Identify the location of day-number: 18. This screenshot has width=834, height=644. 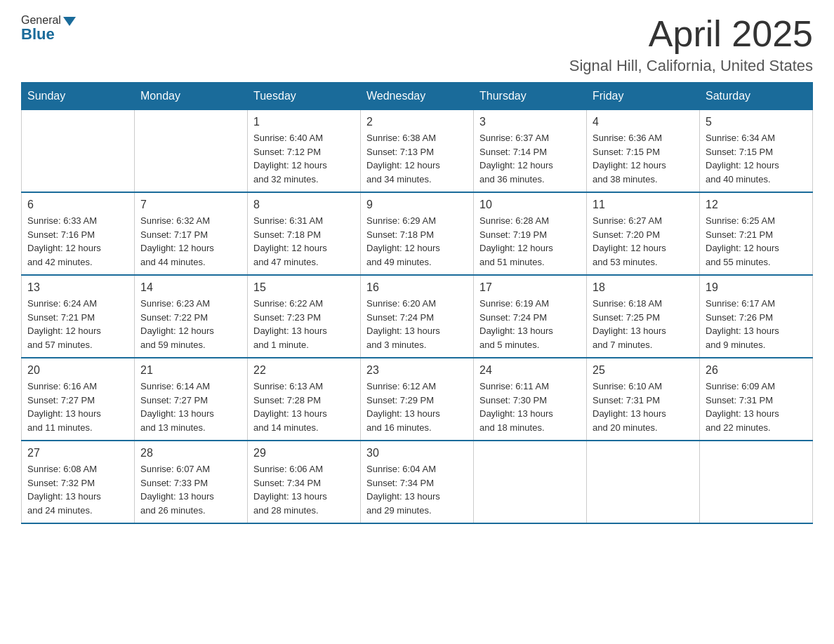
(643, 288).